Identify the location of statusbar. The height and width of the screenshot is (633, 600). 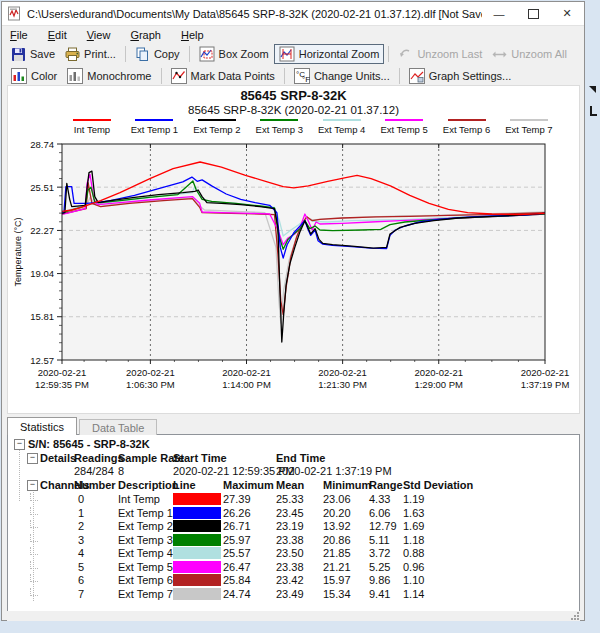
(294, 616).